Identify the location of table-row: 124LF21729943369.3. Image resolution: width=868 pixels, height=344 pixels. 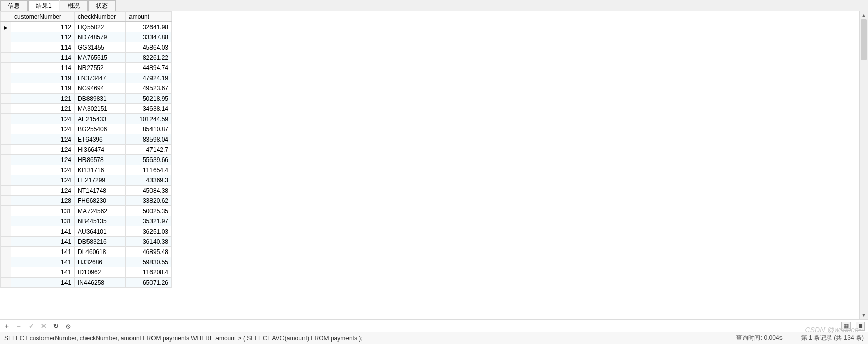
(86, 180).